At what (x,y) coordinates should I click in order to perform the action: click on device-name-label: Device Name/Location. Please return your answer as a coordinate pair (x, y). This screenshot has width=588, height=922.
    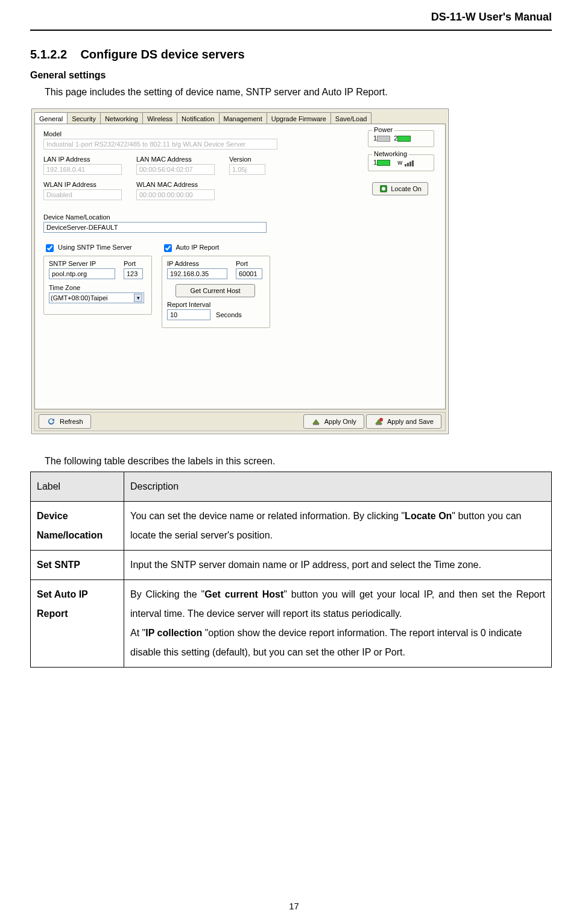
    Looking at the image, I should click on (155, 217).